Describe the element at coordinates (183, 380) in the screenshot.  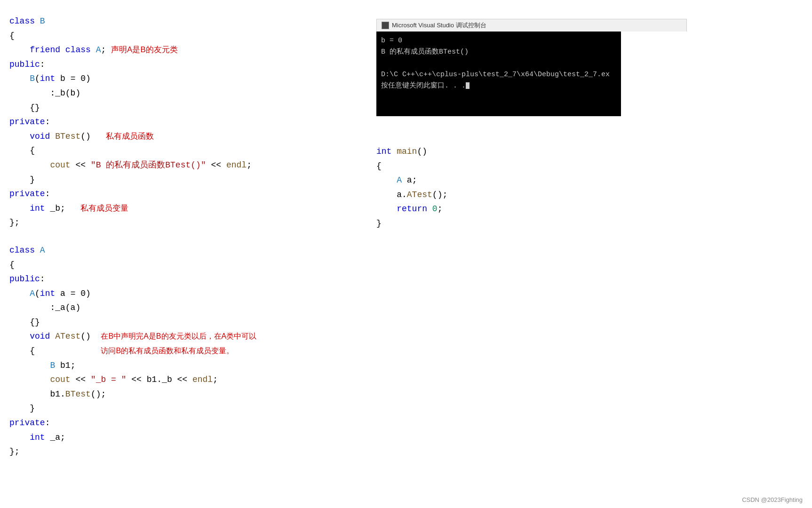
I see `line-classA-cout: cout << "_b = " << b1._b << endl;` at that location.